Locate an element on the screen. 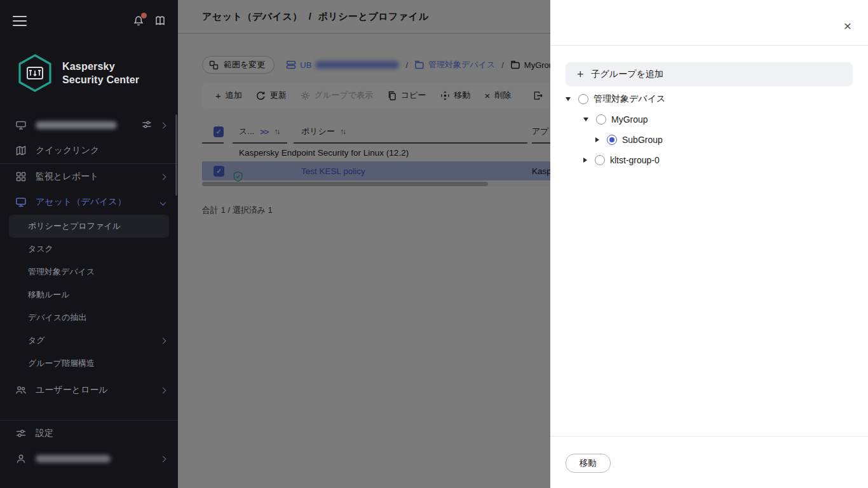 The height and width of the screenshot is (488, 868). sliders-icon is located at coordinates (21, 433).